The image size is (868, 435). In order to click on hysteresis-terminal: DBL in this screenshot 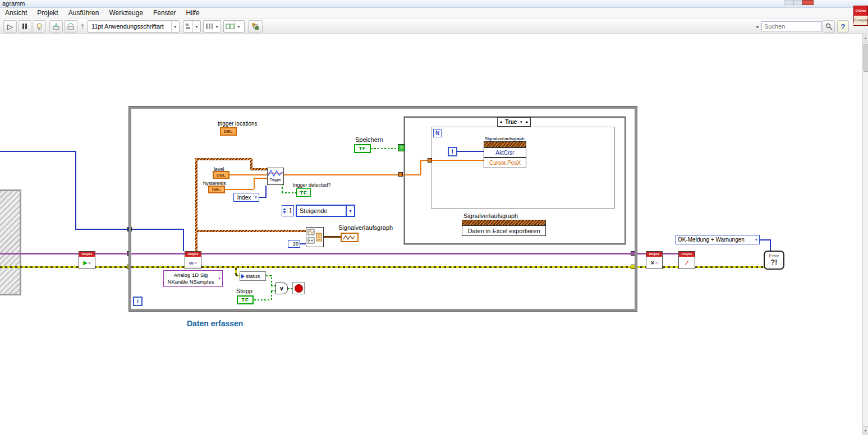, I will do `click(217, 189)`.